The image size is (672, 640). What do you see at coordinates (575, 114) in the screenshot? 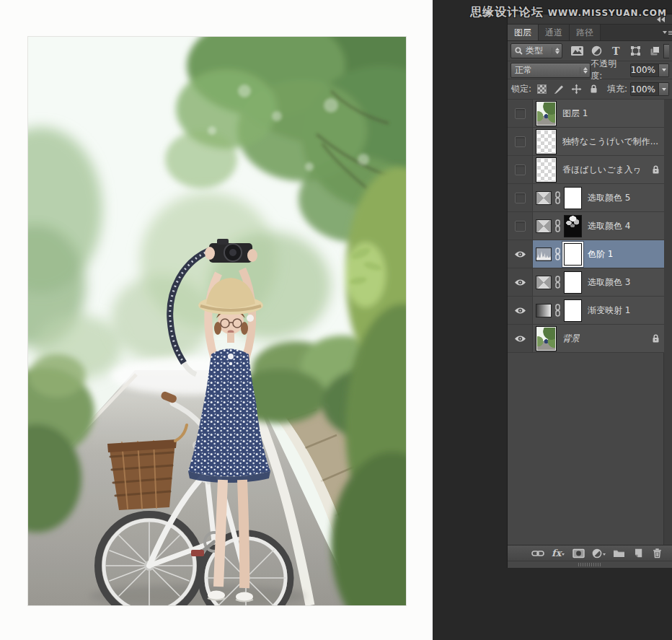
I see `layer-name: 图层 1` at bounding box center [575, 114].